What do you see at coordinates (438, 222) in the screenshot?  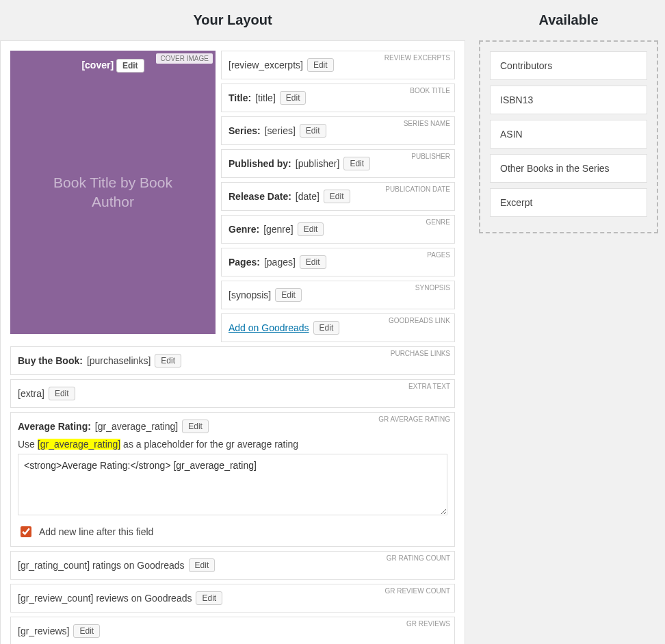 I see `field-tag: GENRE` at bounding box center [438, 222].